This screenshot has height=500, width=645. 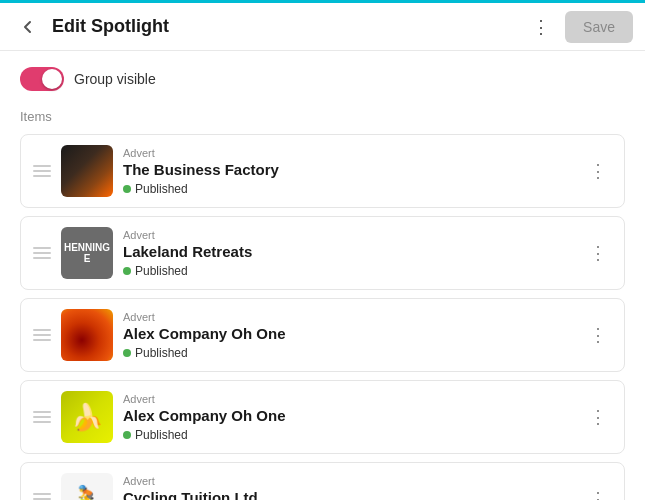 I want to click on save-button: Save, so click(x=599, y=27).